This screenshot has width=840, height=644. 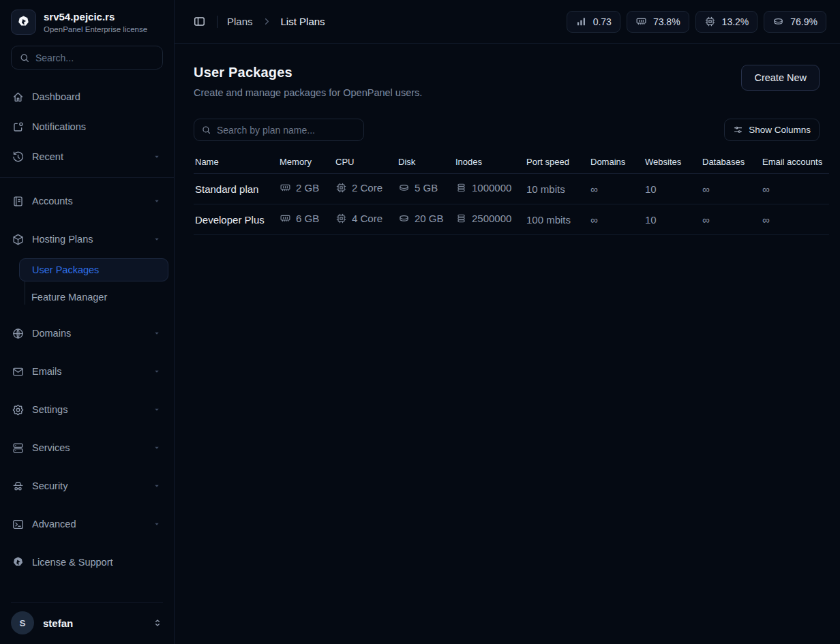 What do you see at coordinates (554, 219) in the screenshot?
I see `cell-port_speed: 100 mbits` at bounding box center [554, 219].